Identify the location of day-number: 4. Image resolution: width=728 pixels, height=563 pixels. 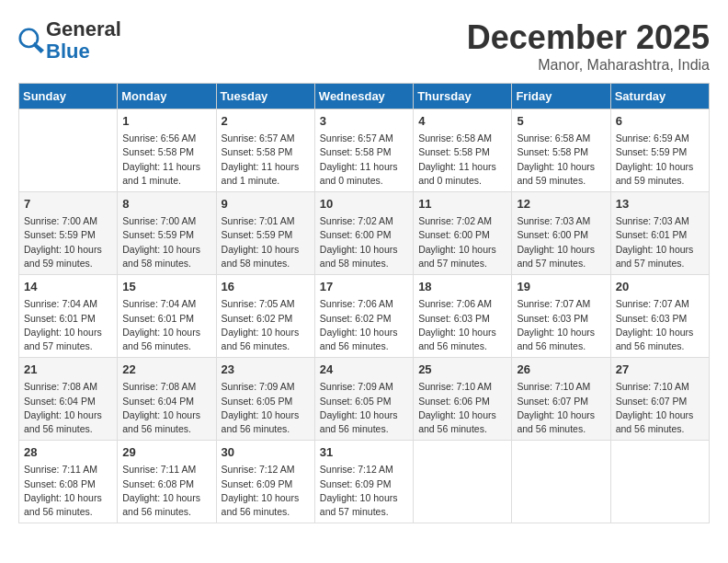
(462, 121).